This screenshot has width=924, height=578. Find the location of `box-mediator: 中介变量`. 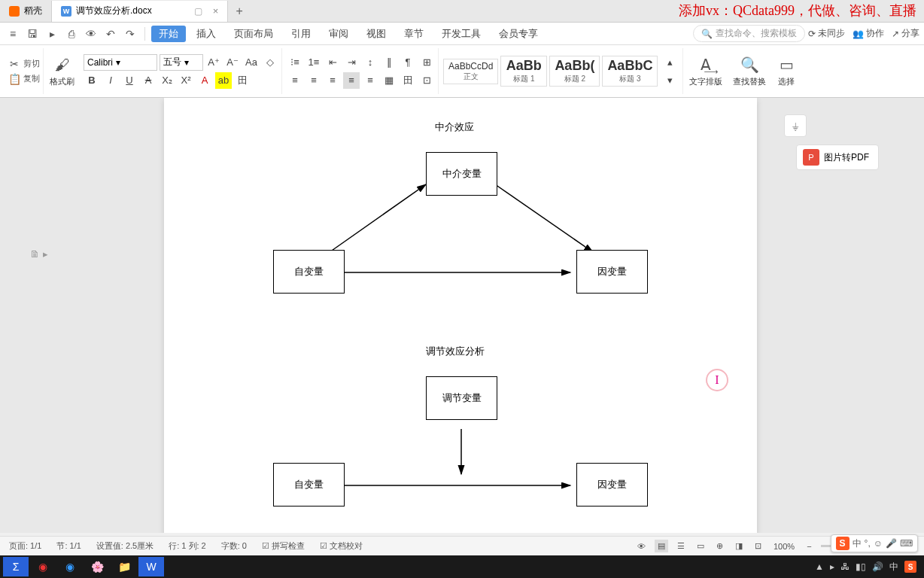

box-mediator: 中介变量 is located at coordinates (462, 174).